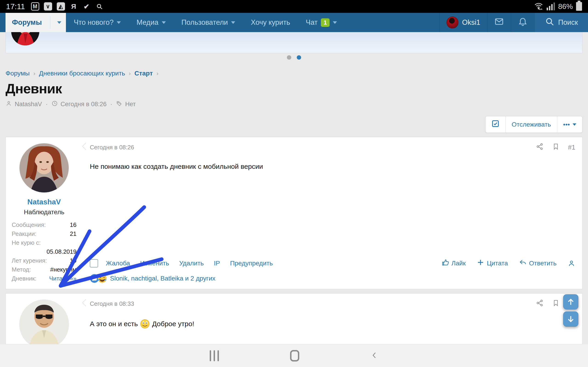  I want to click on reaction-users-link: Slonik, nachtigal, Batleika и 2 других, so click(163, 278).